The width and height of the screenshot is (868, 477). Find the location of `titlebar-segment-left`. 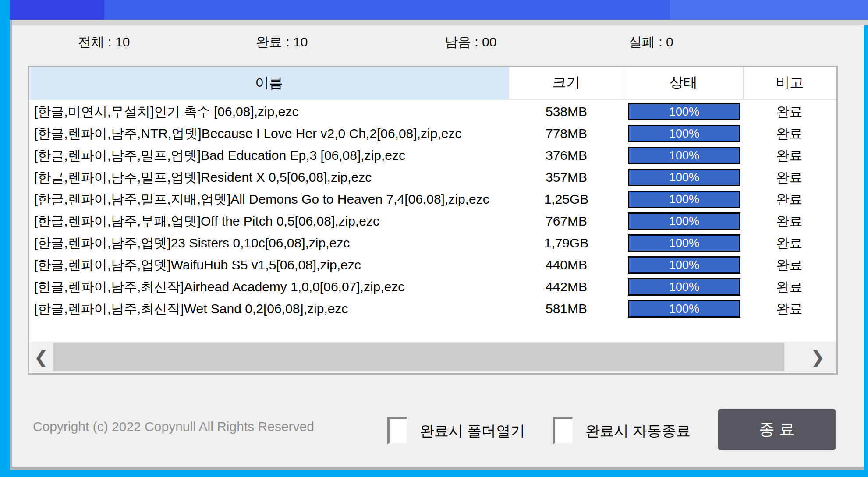

titlebar-segment-left is located at coordinates (57, 10).